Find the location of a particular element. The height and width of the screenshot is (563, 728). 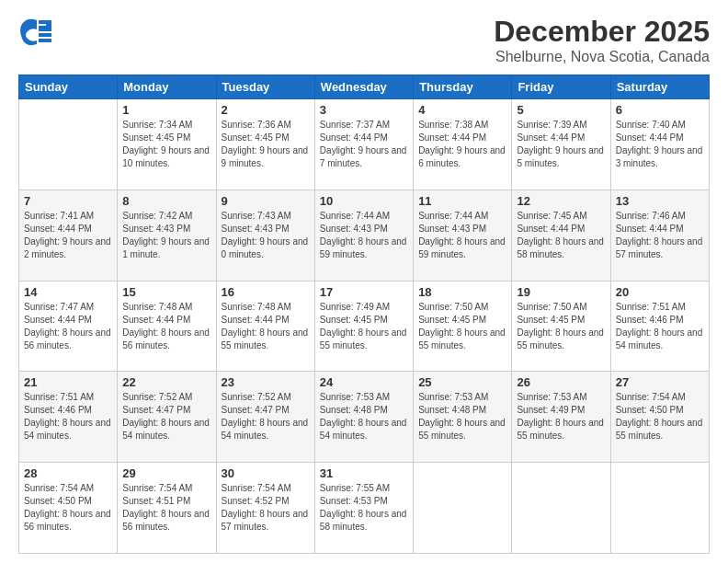

calendar-cell: 8 Sunrise: 7:42 AM Sunset: 4:43 PM Dayli… is located at coordinates (167, 236).